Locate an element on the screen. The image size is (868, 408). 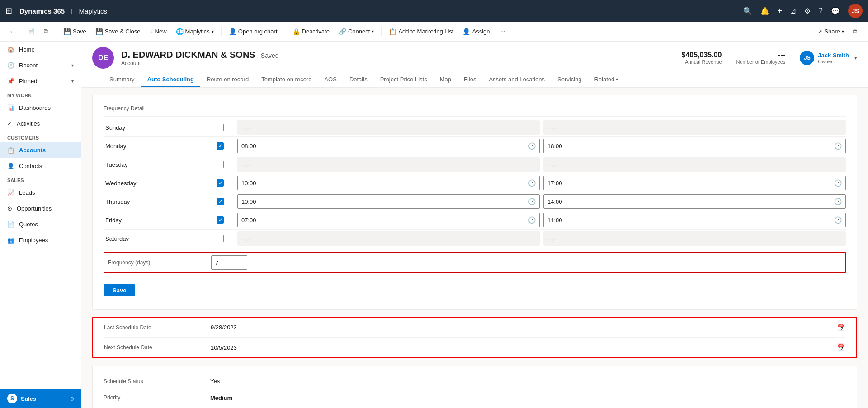
tab-template-on-record: Template on record is located at coordinates (287, 80).